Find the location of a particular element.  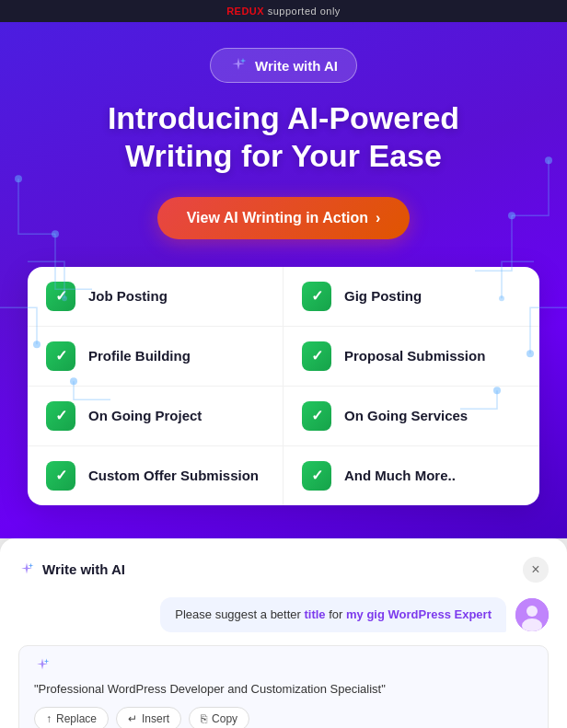

insert-button: ↵ Insert is located at coordinates (149, 718).